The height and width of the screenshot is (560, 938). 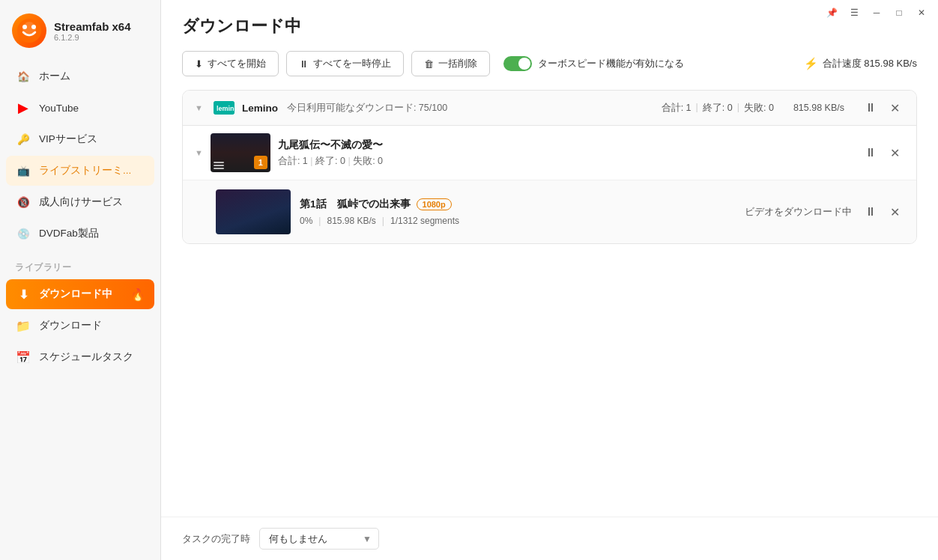 What do you see at coordinates (922, 13) in the screenshot?
I see `close-button: ✕` at bounding box center [922, 13].